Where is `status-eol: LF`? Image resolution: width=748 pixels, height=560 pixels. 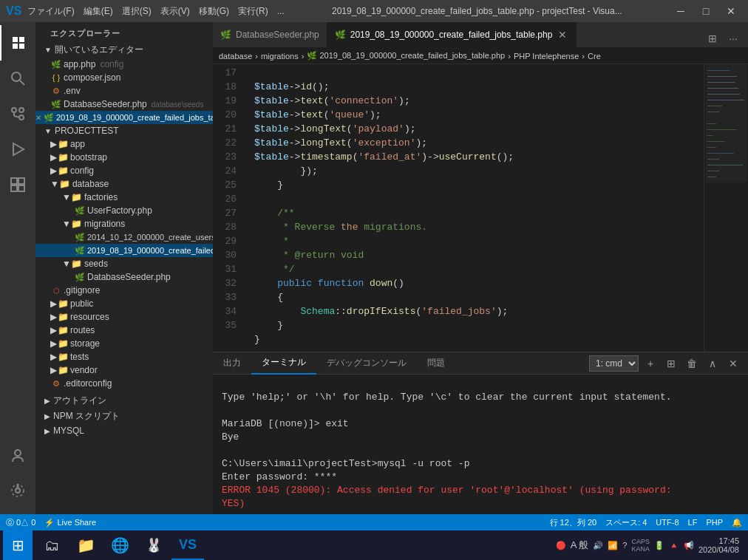
status-eol: LF is located at coordinates (693, 522).